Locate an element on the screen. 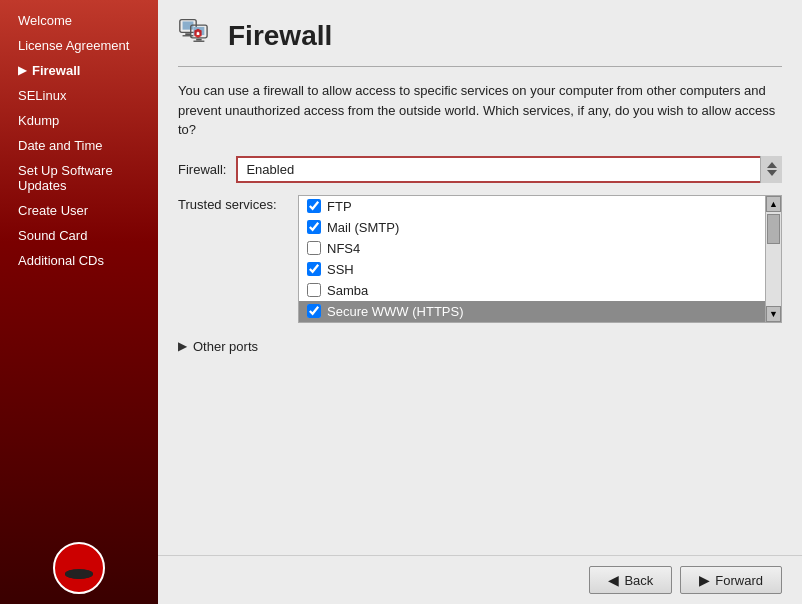 This screenshot has height=604, width=802. redhat-circle is located at coordinates (79, 568).